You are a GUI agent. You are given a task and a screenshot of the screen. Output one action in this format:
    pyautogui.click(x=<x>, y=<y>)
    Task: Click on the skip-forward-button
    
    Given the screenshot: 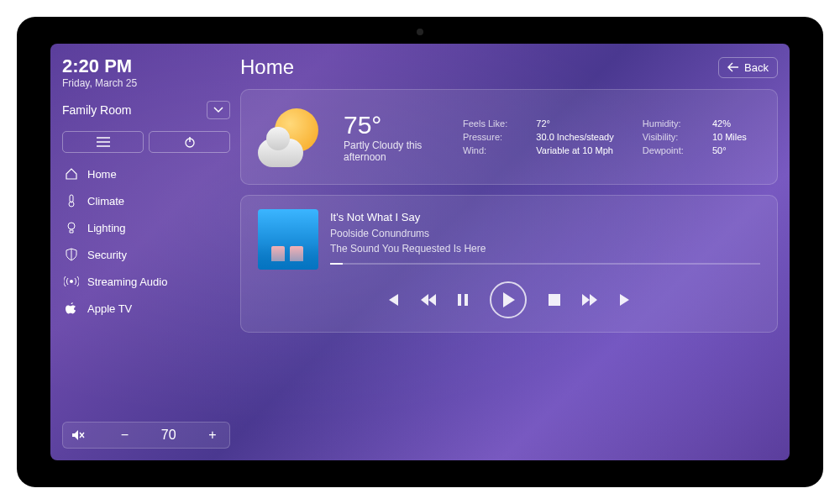 What is the action you would take?
    pyautogui.click(x=626, y=300)
    